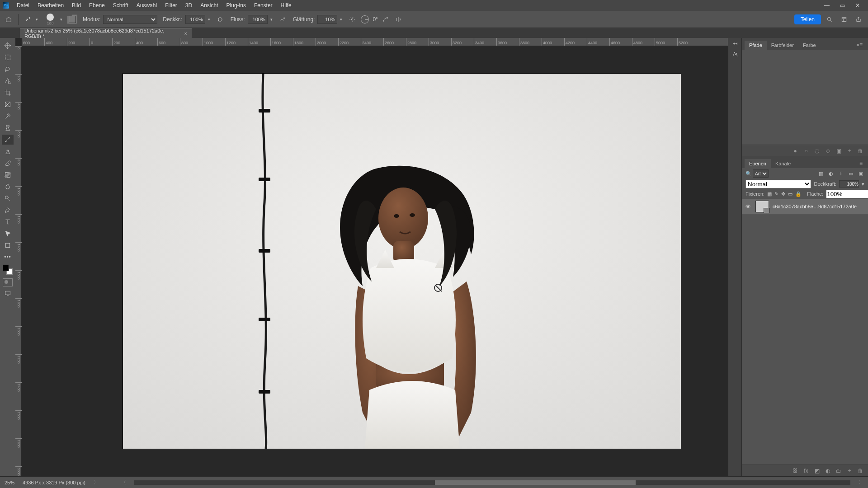 The width and height of the screenshot is (868, 488). I want to click on layer-name-label: c6a1c3078acbb8e…9d87cd15172a0e, so click(819, 206).